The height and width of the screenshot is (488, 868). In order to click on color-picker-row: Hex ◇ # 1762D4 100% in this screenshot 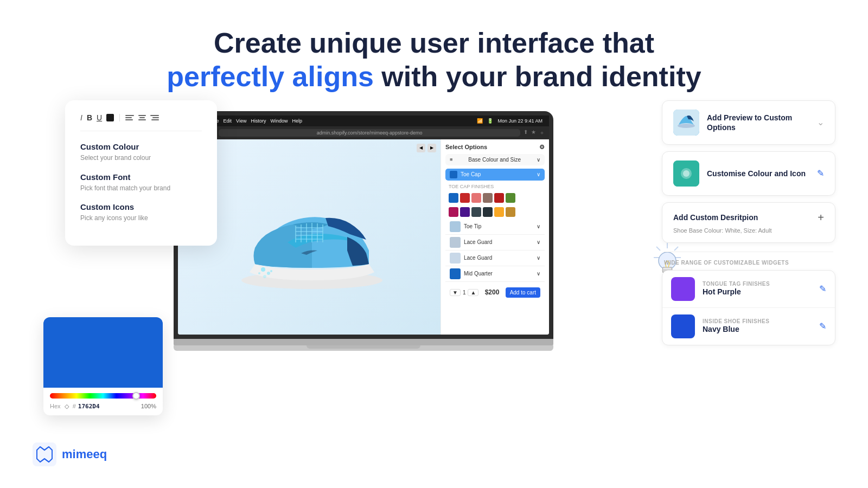, I will do `click(103, 407)`.